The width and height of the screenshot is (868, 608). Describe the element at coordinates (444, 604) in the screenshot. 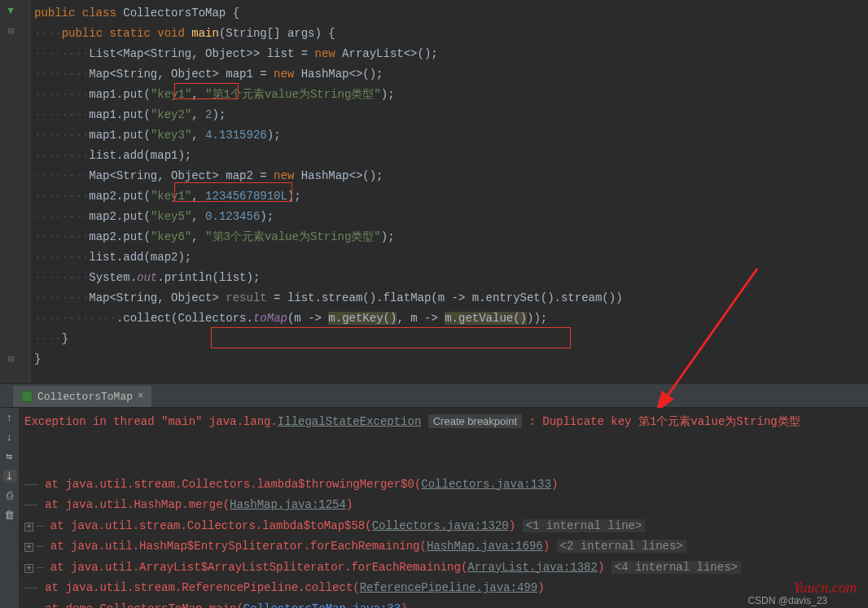

I see `stack-frame: —— at demo.CollectorsToMap.main(Collecto…` at that location.